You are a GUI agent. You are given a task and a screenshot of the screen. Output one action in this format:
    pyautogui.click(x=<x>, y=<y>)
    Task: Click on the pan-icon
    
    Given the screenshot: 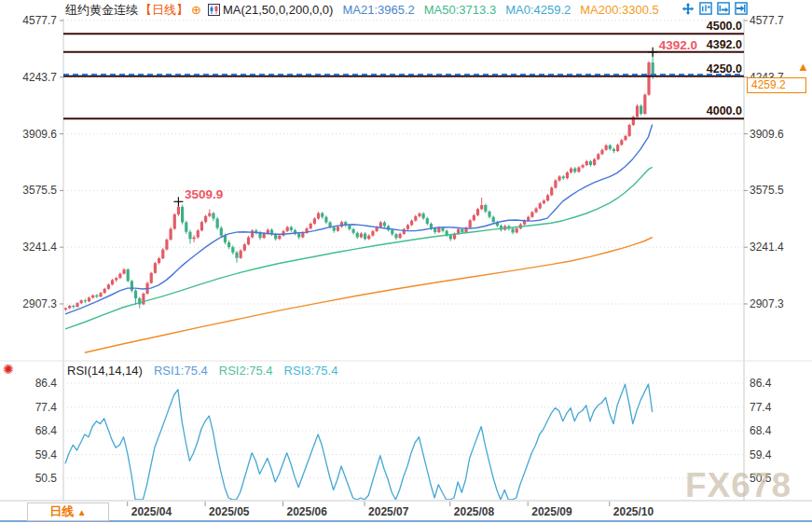 What is the action you would take?
    pyautogui.click(x=688, y=9)
    